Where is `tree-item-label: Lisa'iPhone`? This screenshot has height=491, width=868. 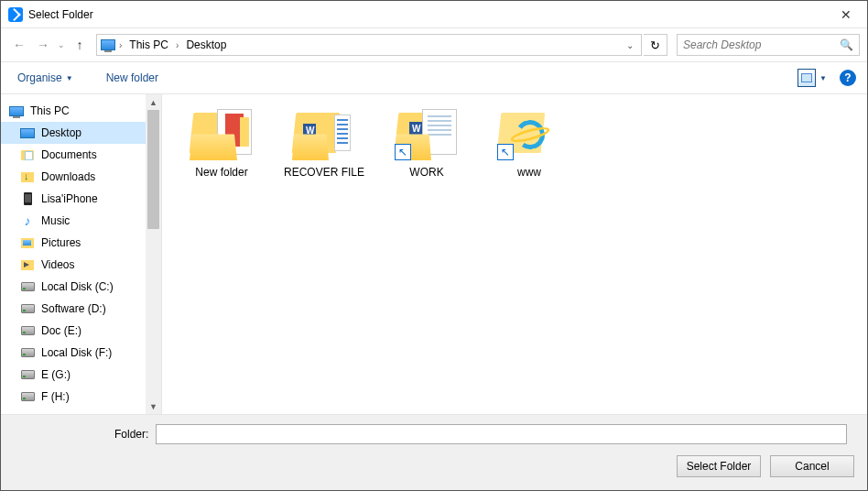
tree-item-label: Lisa'iPhone is located at coordinates (70, 199).